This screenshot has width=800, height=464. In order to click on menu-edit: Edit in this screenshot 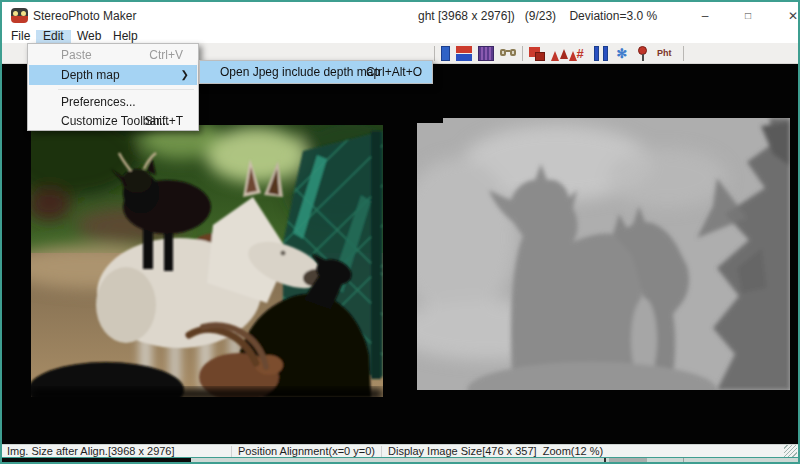, I will do `click(54, 36)`.